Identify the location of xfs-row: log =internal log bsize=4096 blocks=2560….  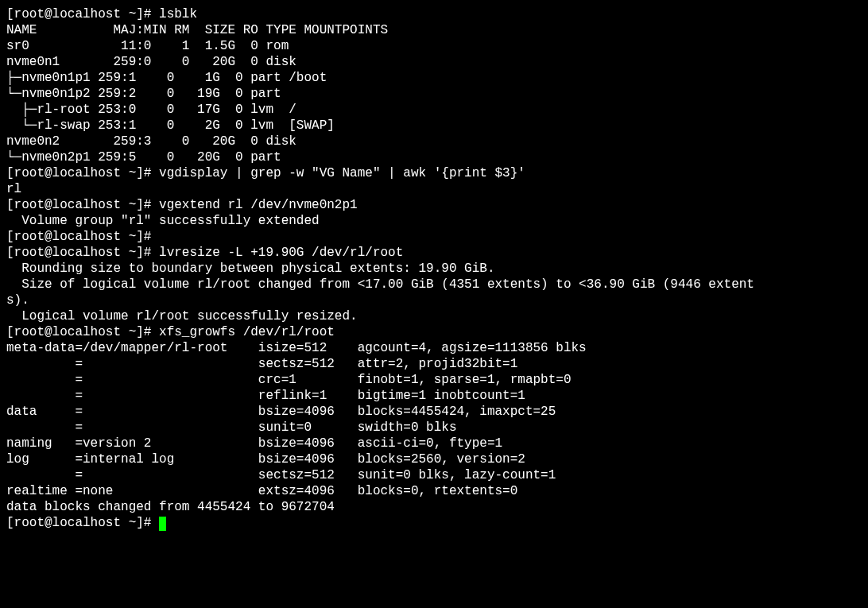
(265, 459).